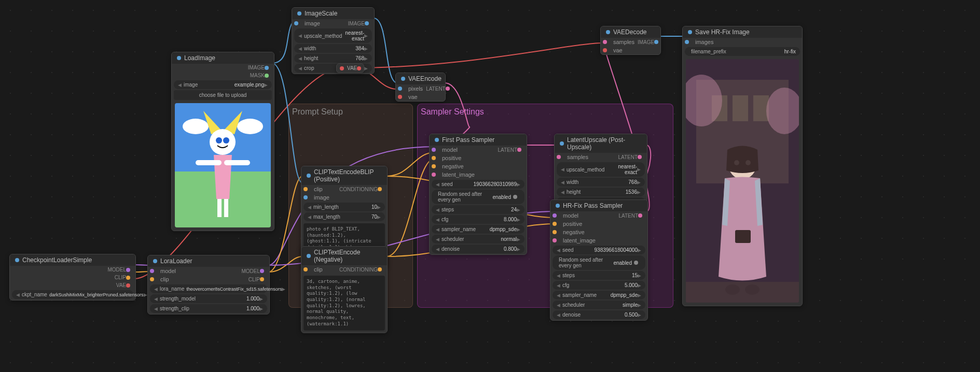 The height and width of the screenshot is (372, 980). What do you see at coordinates (601, 169) in the screenshot?
I see `upscale-method-widget: ◀upscale_methodnearest-exact▶` at bounding box center [601, 169].